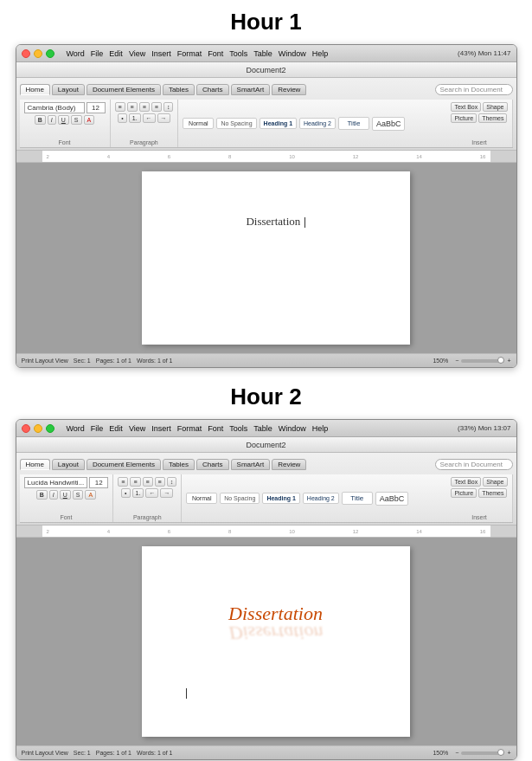 The height and width of the screenshot is (761, 532). Describe the element at coordinates (509, 753) in the screenshot. I see `zoom-plus-2: +` at that location.